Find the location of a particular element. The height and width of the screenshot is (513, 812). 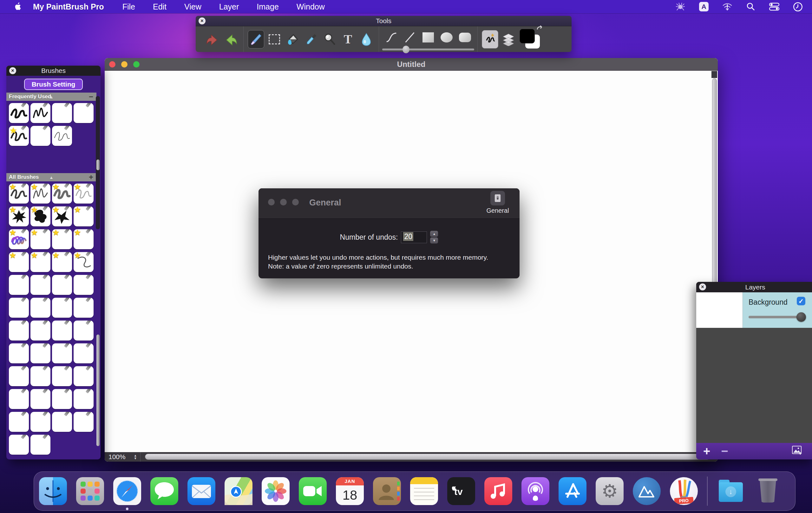

tool-undo-arrow is located at coordinates (212, 39).